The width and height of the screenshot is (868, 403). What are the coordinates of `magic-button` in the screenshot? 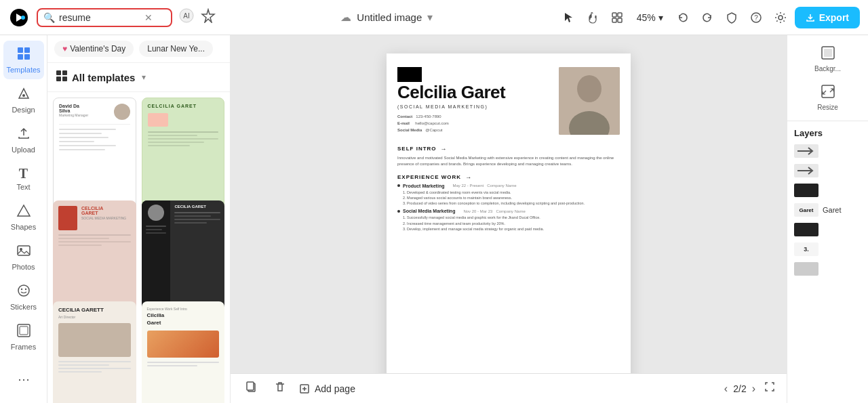 It's located at (208, 18).